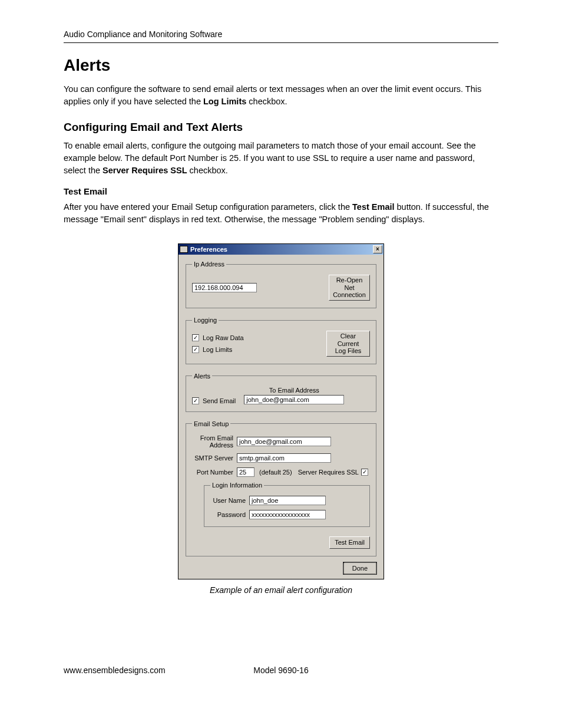 This screenshot has width=562, height=728. Describe the element at coordinates (214, 442) in the screenshot. I see `from-email-label: From Email Address` at that location.